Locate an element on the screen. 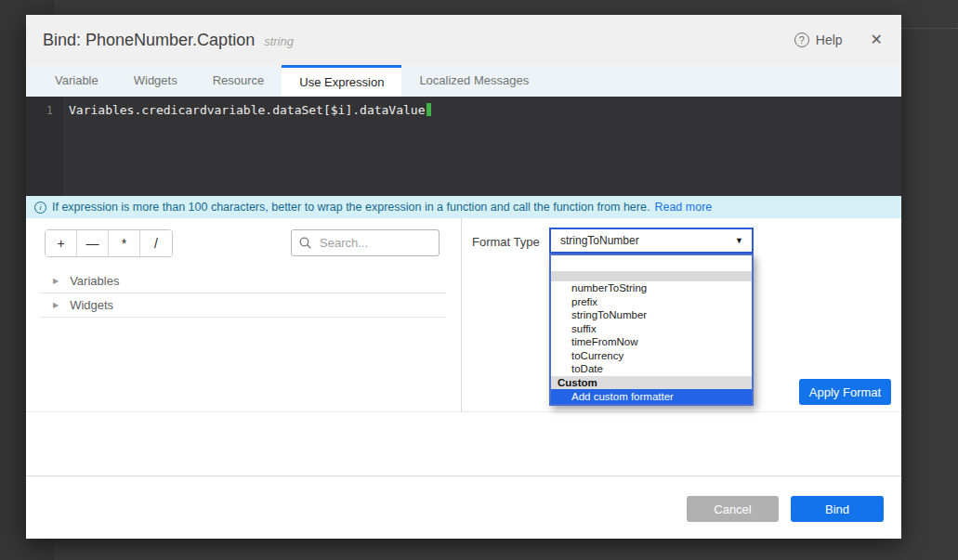 The height and width of the screenshot is (560, 958). text-cursor is located at coordinates (429, 110).